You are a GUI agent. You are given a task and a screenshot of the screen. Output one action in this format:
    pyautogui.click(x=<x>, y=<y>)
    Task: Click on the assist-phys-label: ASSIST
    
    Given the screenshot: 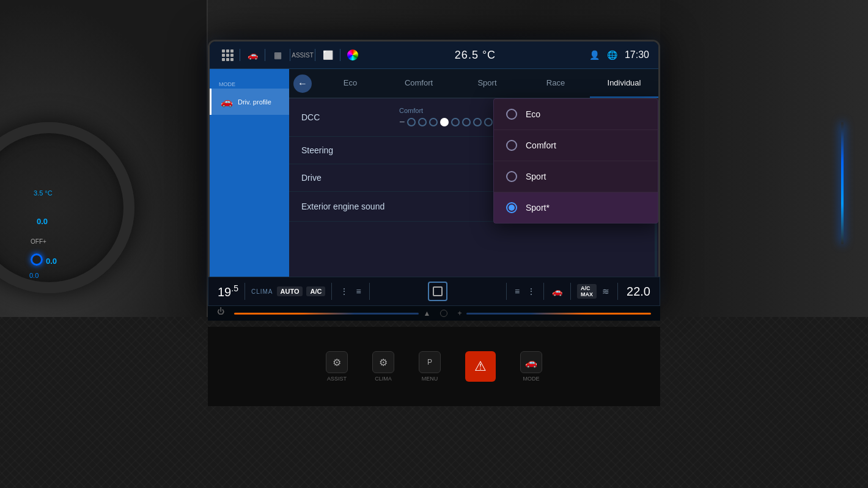 What is the action you would take?
    pyautogui.click(x=337, y=379)
    